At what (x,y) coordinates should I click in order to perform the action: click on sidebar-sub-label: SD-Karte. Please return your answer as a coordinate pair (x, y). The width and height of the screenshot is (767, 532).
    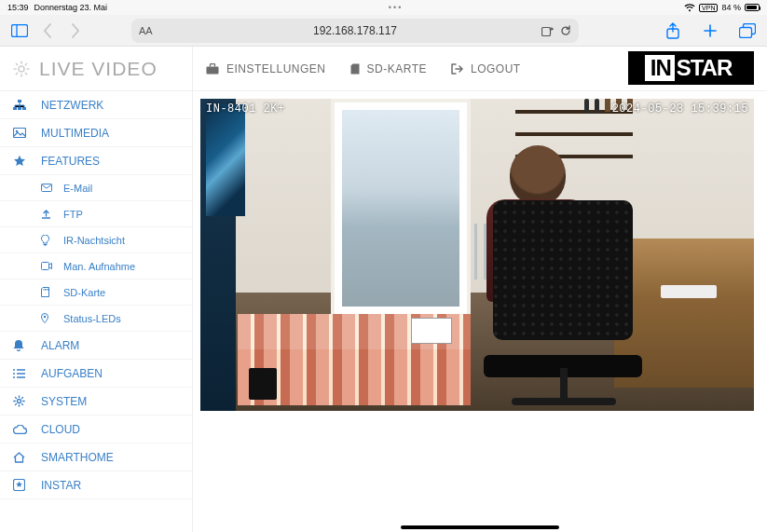
    Looking at the image, I should click on (84, 293).